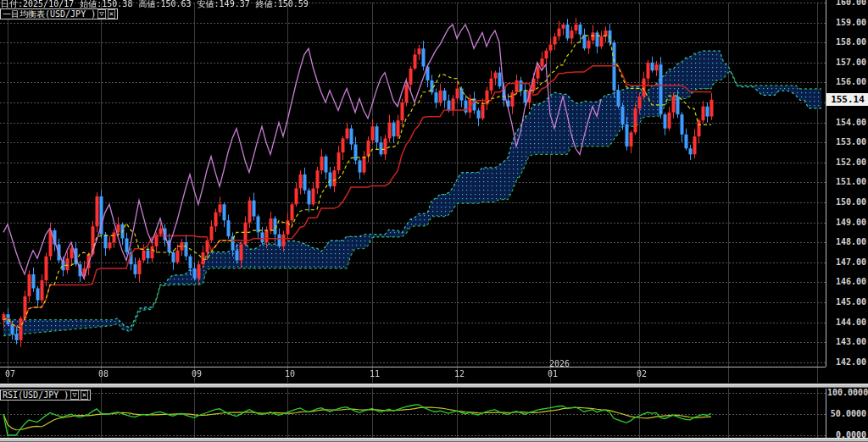  I want to click on ohlc-field: 始値:150.38, so click(106, 4).